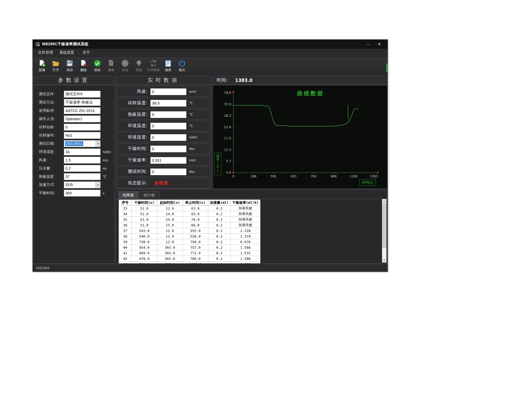 This screenshot has height=399, width=532. I want to click on param-input: 34, so click(82, 152).